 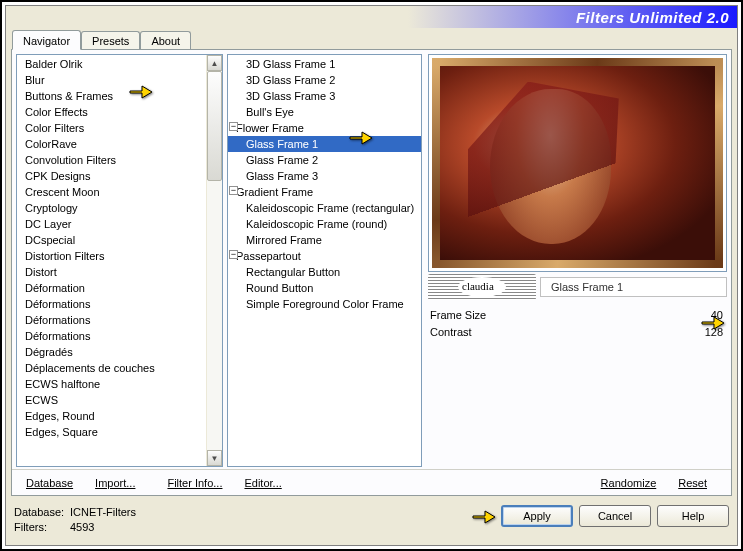 I want to click on list-item: DCspecial, so click(x=112, y=240).